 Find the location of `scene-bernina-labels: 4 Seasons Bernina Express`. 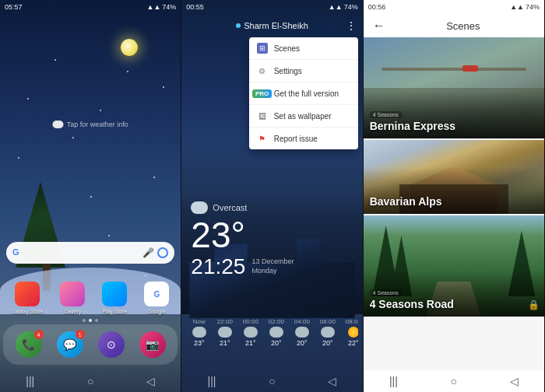

scene-bernina-labels: 4 Seasons Bernina Express is located at coordinates (448, 119).